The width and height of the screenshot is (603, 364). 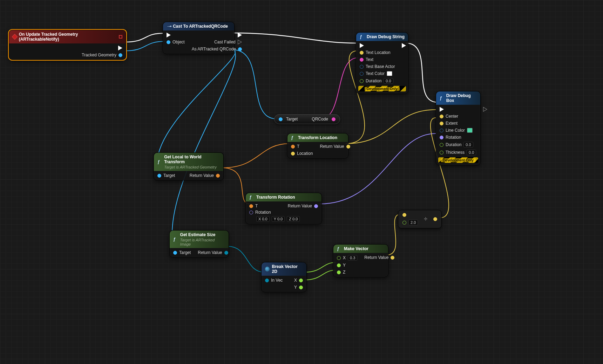 I want to click on text-location-pin, so click(x=362, y=53).